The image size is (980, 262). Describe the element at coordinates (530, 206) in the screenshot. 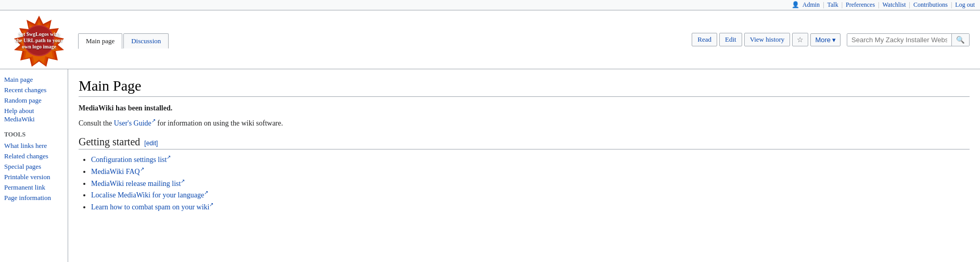

I see `list-item: Learn how to combat spam on your wiki↗` at that location.